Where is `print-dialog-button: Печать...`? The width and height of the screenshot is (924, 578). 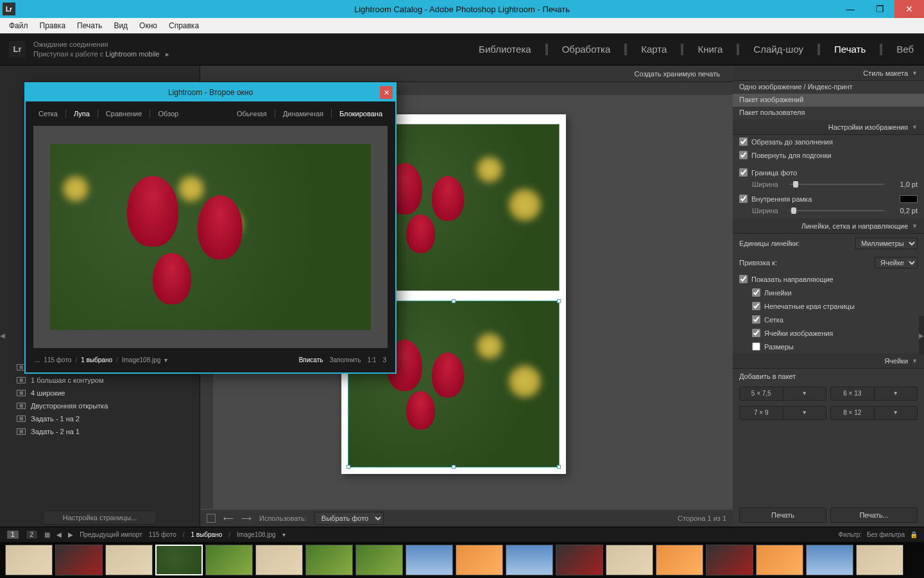
print-dialog-button: Печать... is located at coordinates (874, 515).